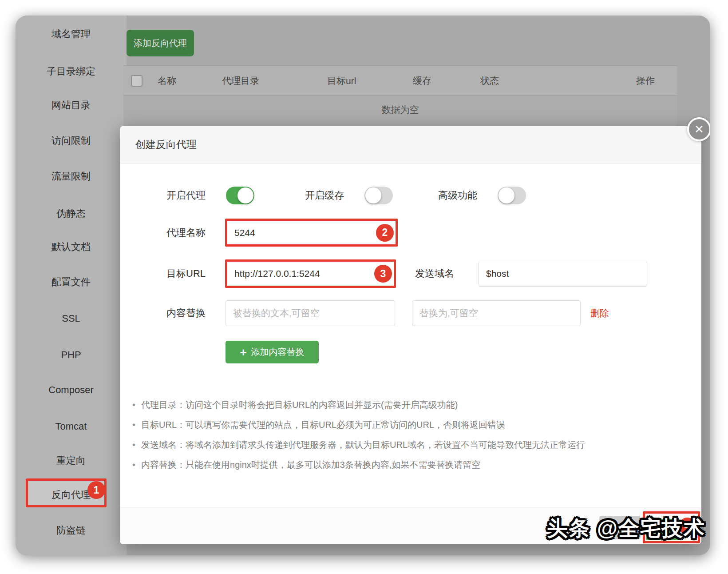  What do you see at coordinates (620, 528) in the screenshot?
I see `cancel-button: 关闭` at bounding box center [620, 528].